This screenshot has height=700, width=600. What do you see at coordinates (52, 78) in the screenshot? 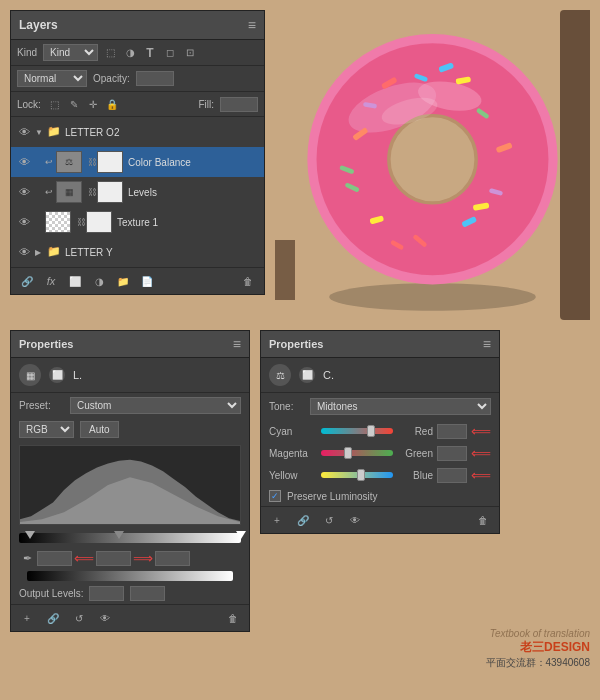
I see `blend-mode-select: Normal` at bounding box center [52, 78].